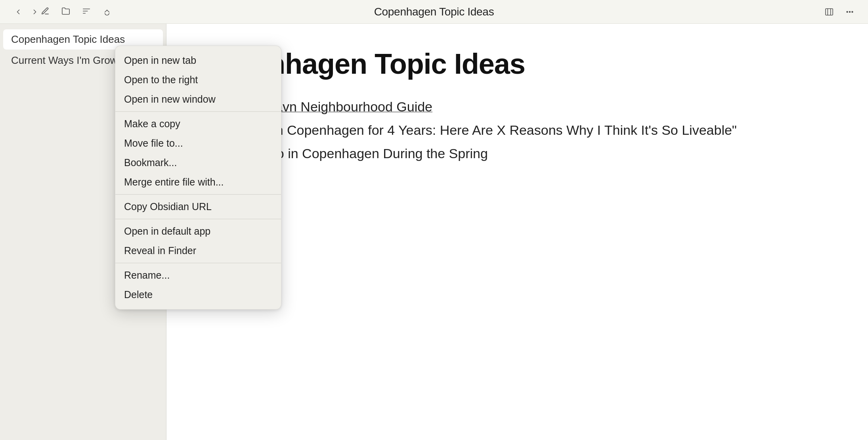 This screenshot has height=440, width=868. Describe the element at coordinates (198, 163) in the screenshot. I see `bookmark-item: Bookmark...` at that location.